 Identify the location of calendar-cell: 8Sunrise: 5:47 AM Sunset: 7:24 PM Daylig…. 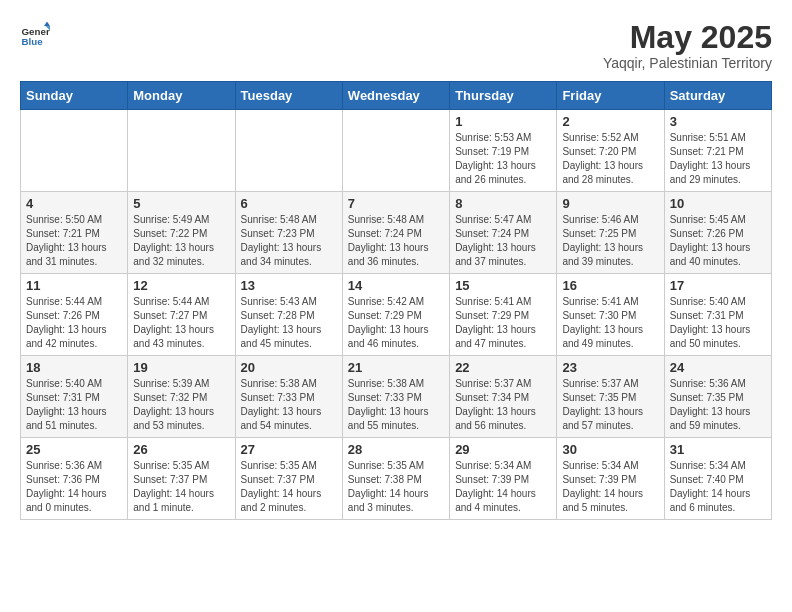
(504, 233).